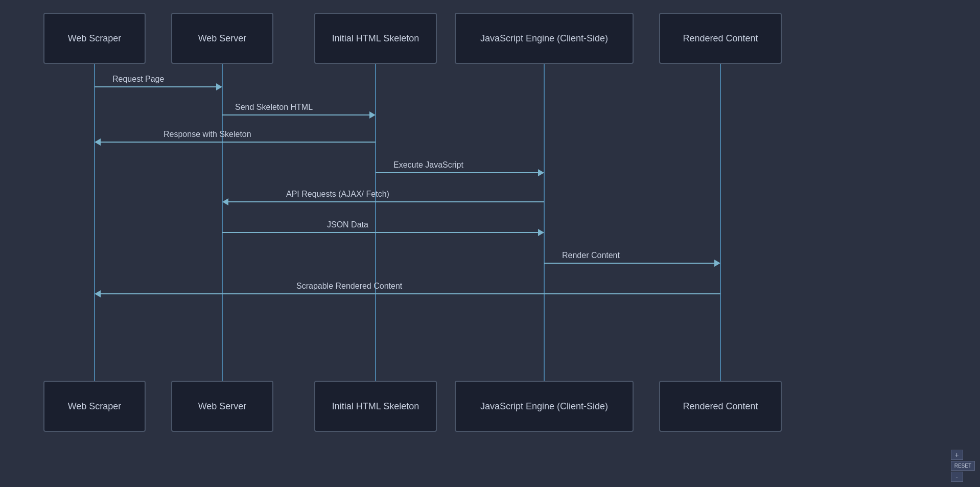 Image resolution: width=980 pixels, height=487 pixels. Describe the element at coordinates (376, 38) in the screenshot. I see `actor-html-skeleton-top: Initial HTML Skeleton` at that location.